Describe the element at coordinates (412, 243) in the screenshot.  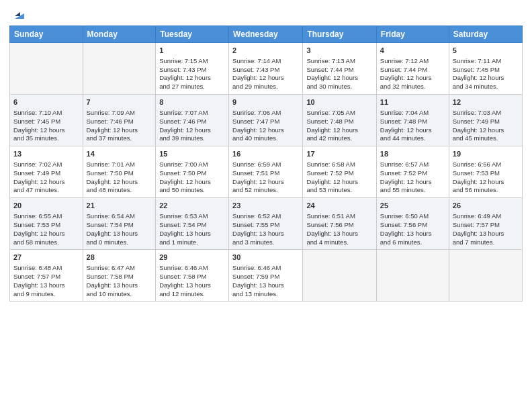
I see `day-info-line-3: and 6 minutes.` at that location.